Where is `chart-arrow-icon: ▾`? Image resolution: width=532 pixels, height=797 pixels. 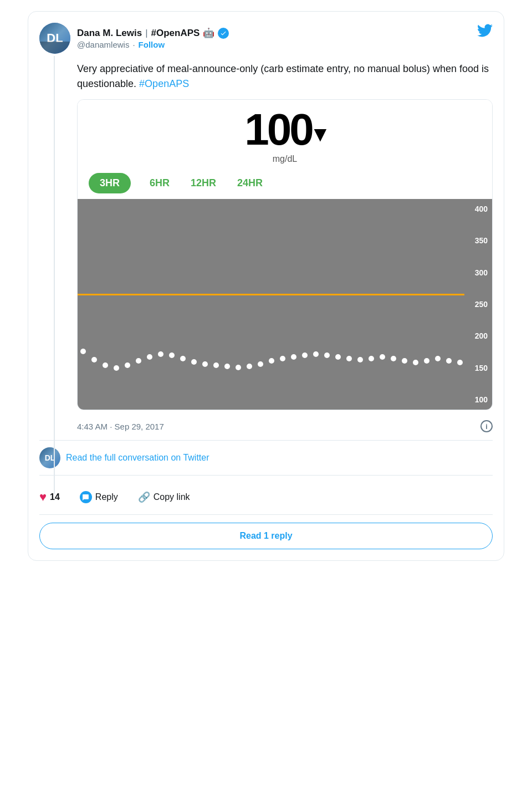
chart-arrow-icon: ▾ is located at coordinates (320, 134).